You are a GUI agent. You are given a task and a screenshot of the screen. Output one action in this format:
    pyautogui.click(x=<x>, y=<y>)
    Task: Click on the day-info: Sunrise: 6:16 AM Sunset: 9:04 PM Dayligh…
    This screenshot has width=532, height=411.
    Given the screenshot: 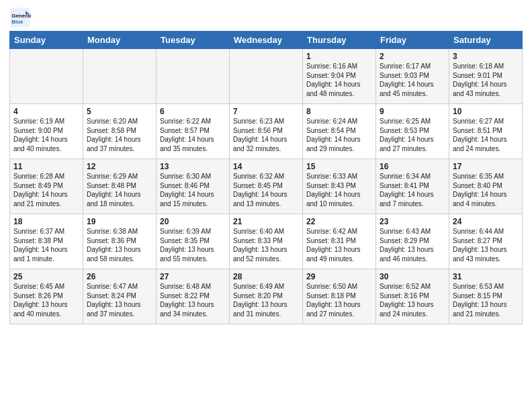 What is the action you would take?
    pyautogui.click(x=339, y=80)
    